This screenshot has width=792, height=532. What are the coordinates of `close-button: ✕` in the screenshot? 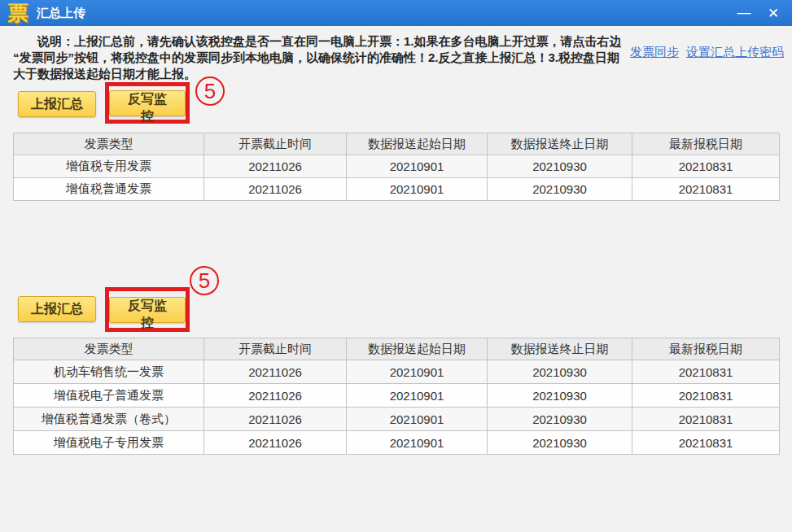 It's located at (773, 13).